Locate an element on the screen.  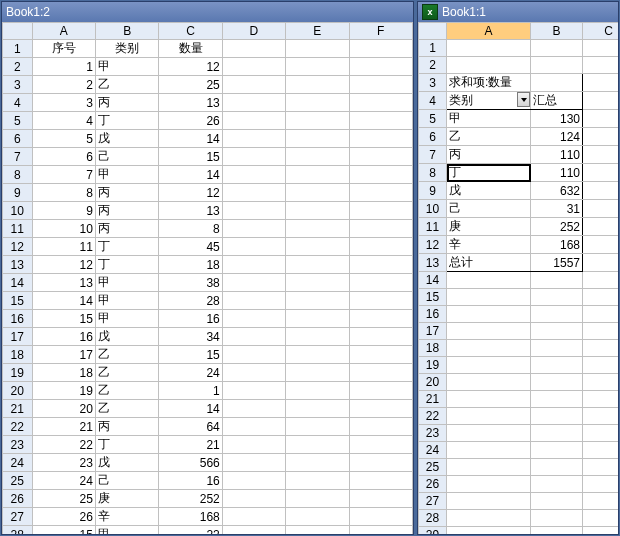
pivot-value-header: 汇总 is located at coordinates (557, 101).